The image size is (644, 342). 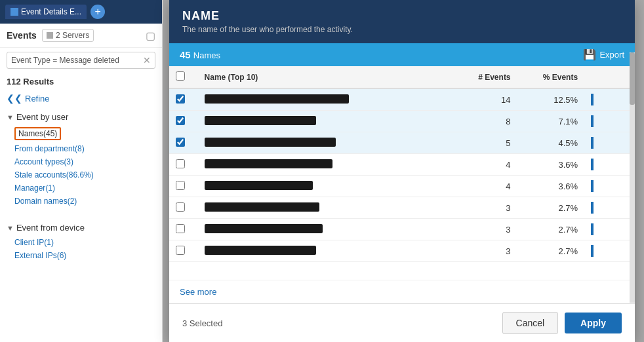 I want to click on events-label: Events, so click(x=22, y=35).